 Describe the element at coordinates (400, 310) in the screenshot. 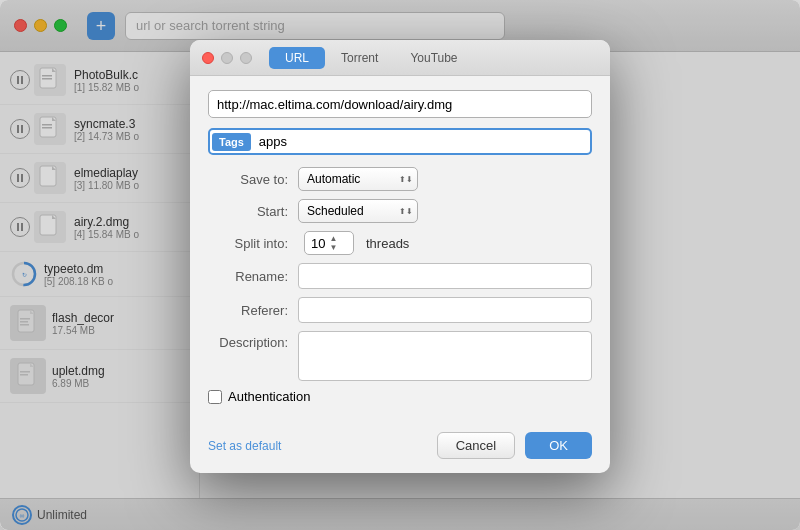

I see `referer-row: Referer:` at that location.